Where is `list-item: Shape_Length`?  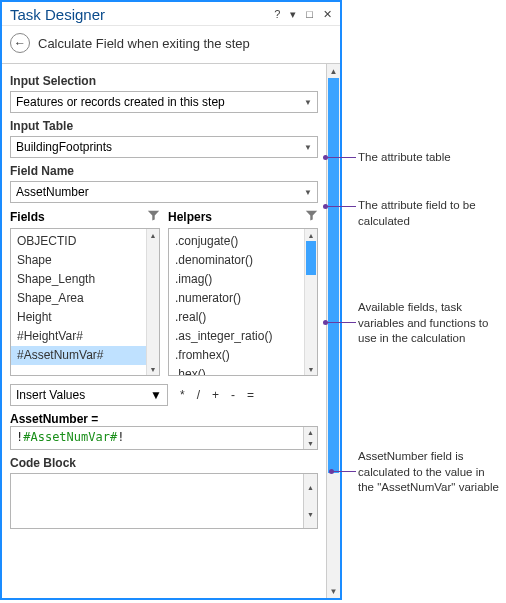
list-item: Shape_Length is located at coordinates (78, 280).